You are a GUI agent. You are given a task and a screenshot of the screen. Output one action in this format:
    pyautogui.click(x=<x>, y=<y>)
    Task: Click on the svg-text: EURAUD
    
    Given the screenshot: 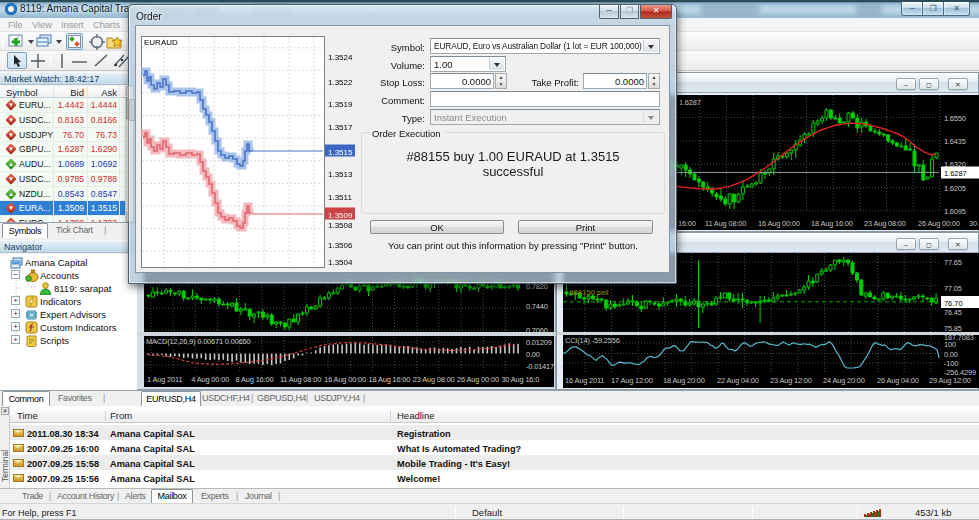 What is the action you would take?
    pyautogui.click(x=161, y=42)
    